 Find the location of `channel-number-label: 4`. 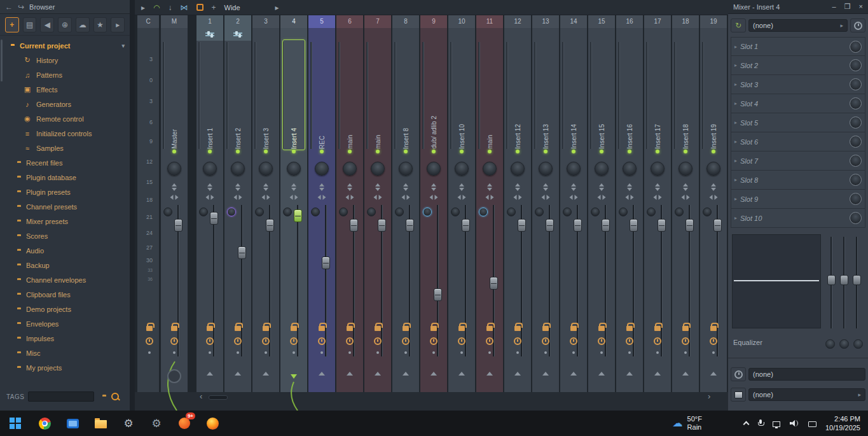

channel-number-label: 4 is located at coordinates (294, 22).